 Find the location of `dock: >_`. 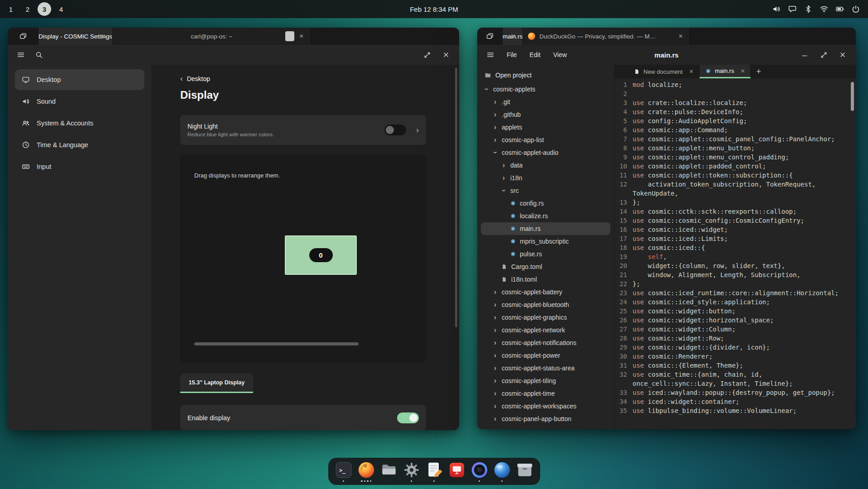

dock: >_ is located at coordinates (434, 471).